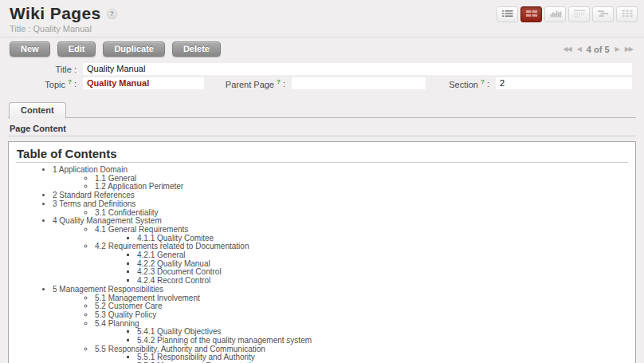 This screenshot has width=644, height=363. What do you see at coordinates (362, 187) in the screenshot?
I see `toc-item: 1.2 Application Perimeter` at bounding box center [362, 187].